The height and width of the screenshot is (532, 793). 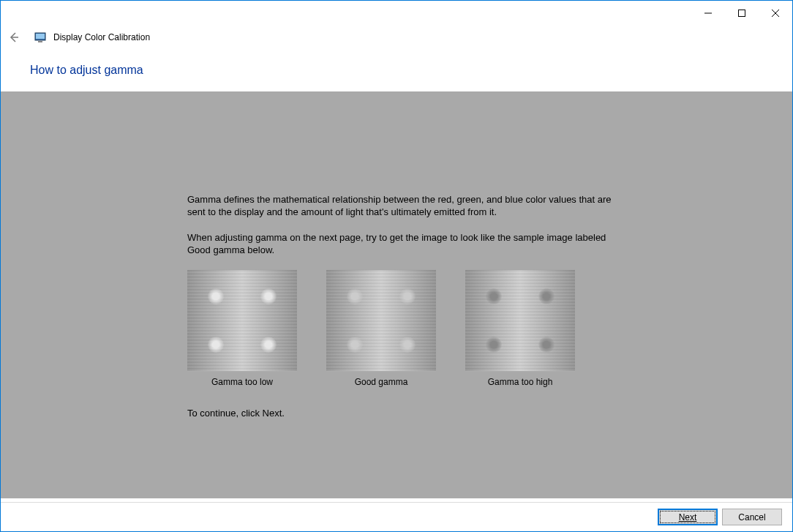 I want to click on cancel-button-label: Cancel, so click(x=752, y=517).